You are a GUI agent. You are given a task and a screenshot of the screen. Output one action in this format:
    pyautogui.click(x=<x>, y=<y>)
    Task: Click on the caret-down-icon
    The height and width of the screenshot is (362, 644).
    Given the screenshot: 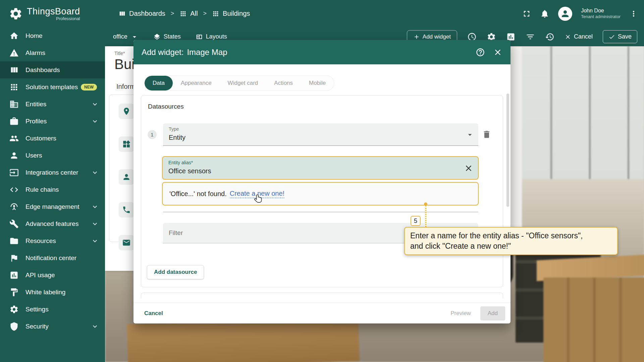 What is the action you would take?
    pyautogui.click(x=135, y=37)
    